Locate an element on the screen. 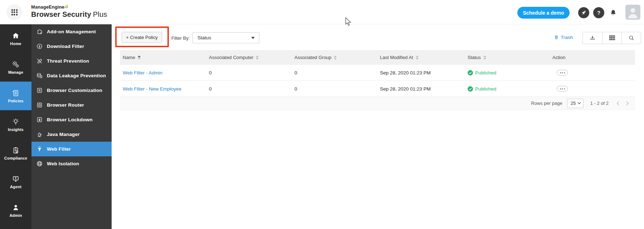 This screenshot has height=229, width=644. previous-page-button is located at coordinates (618, 103).